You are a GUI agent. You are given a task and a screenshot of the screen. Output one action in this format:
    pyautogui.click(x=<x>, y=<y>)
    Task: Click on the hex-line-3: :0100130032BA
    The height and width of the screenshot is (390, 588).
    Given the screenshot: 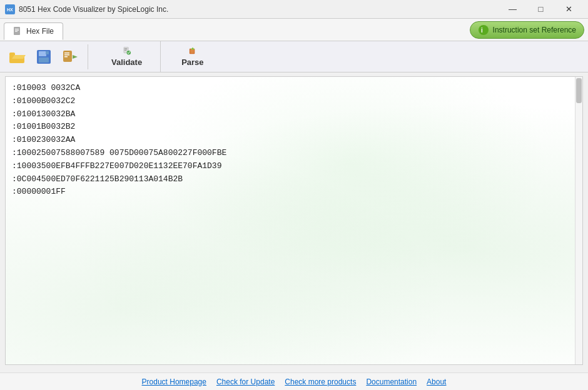 What is the action you would take?
    pyautogui.click(x=294, y=115)
    